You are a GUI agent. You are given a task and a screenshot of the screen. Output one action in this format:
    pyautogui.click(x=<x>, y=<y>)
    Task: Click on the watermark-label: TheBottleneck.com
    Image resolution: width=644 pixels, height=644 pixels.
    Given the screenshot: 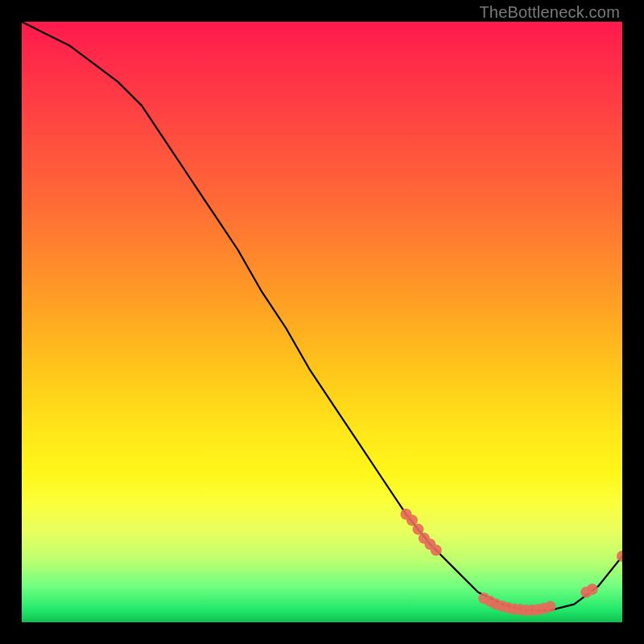 What is the action you would take?
    pyautogui.click(x=549, y=13)
    